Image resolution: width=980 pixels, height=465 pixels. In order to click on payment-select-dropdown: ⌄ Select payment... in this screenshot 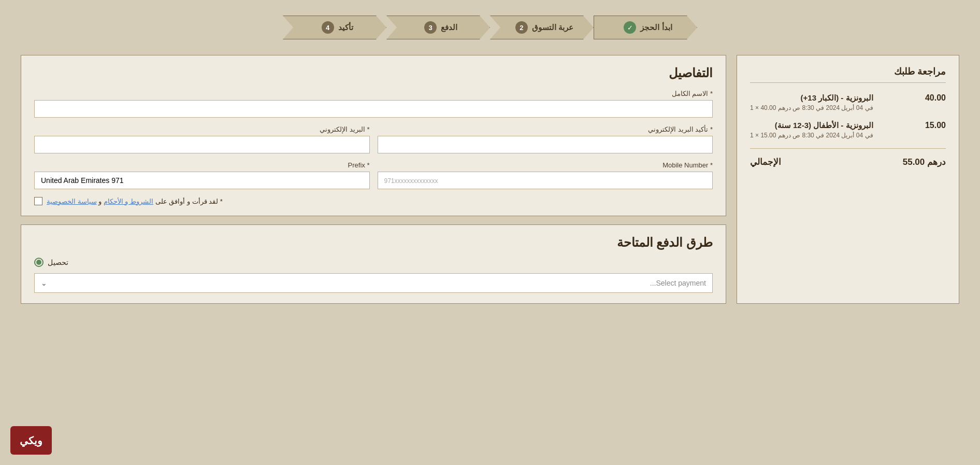, I will do `click(373, 283)`.